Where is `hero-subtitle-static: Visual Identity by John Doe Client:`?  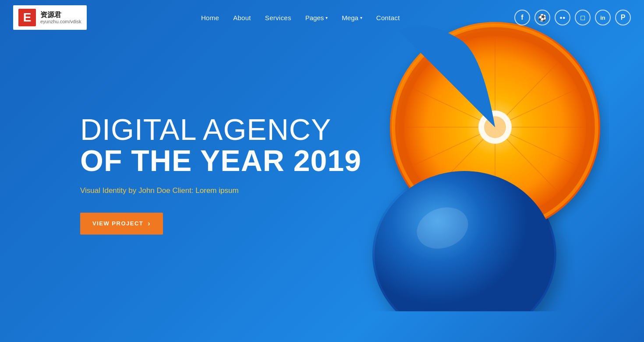 hero-subtitle-static: Visual Identity by John Doe Client: is located at coordinates (138, 190).